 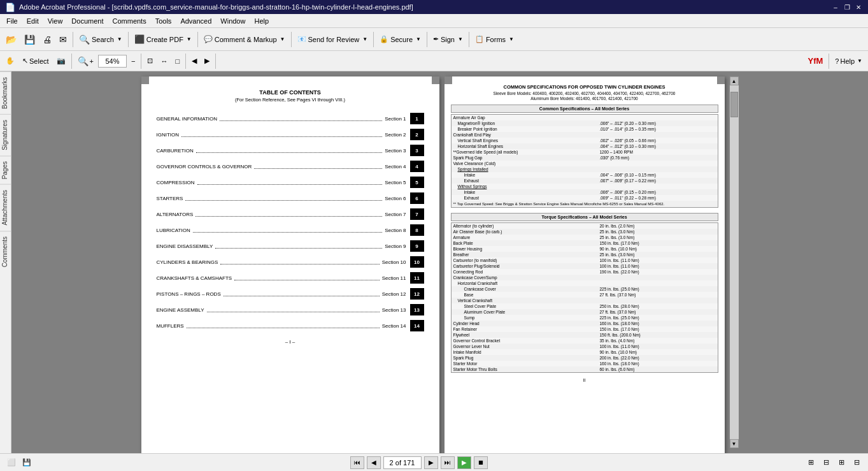 I want to click on print-button: 🖨, so click(x=47, y=40).